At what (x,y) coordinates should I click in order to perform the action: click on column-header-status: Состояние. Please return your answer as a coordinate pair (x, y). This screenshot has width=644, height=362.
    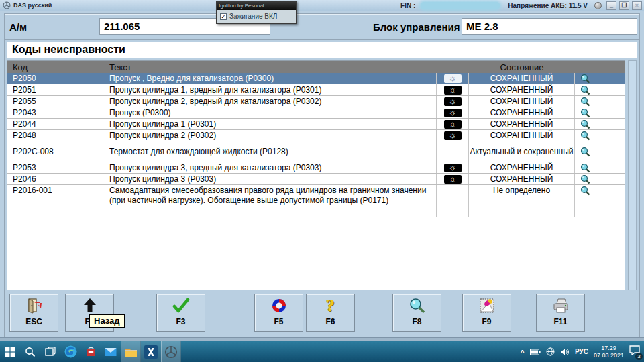
    Looking at the image, I should click on (522, 67).